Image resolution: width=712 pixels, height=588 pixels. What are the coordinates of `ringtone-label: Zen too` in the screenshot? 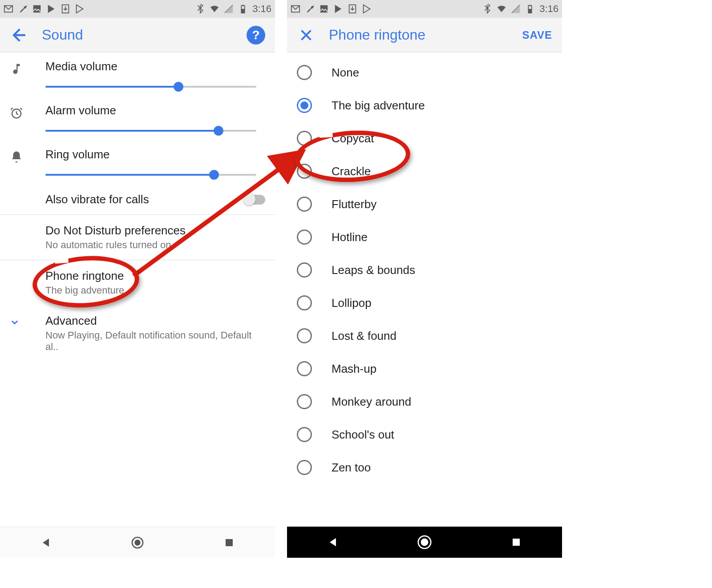 It's located at (351, 468).